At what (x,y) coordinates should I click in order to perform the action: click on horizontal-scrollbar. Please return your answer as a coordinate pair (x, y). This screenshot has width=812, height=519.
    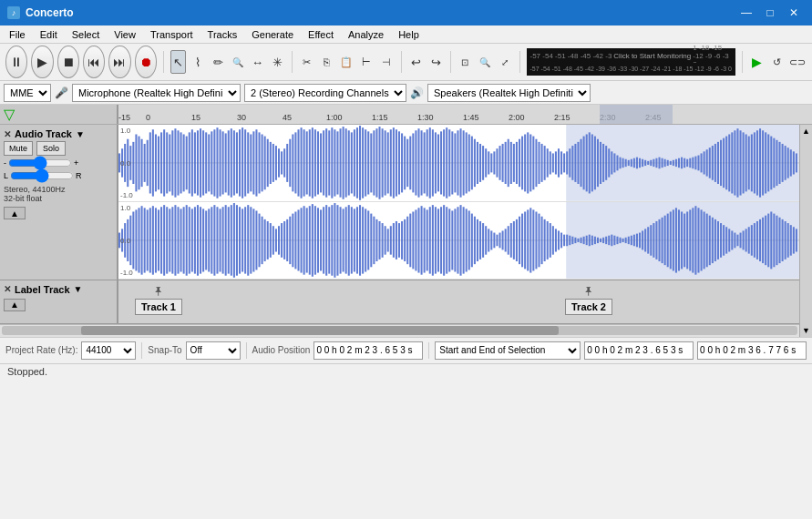
    Looking at the image, I should click on (399, 331).